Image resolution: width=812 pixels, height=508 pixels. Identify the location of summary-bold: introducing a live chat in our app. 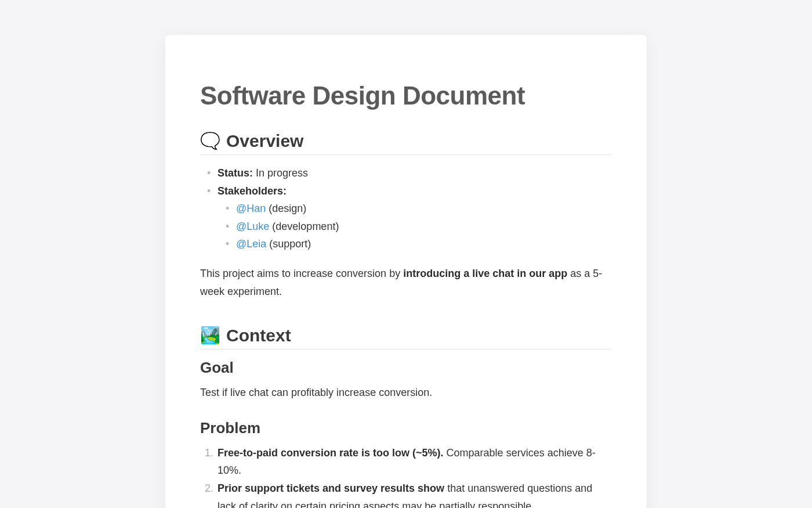
(485, 273).